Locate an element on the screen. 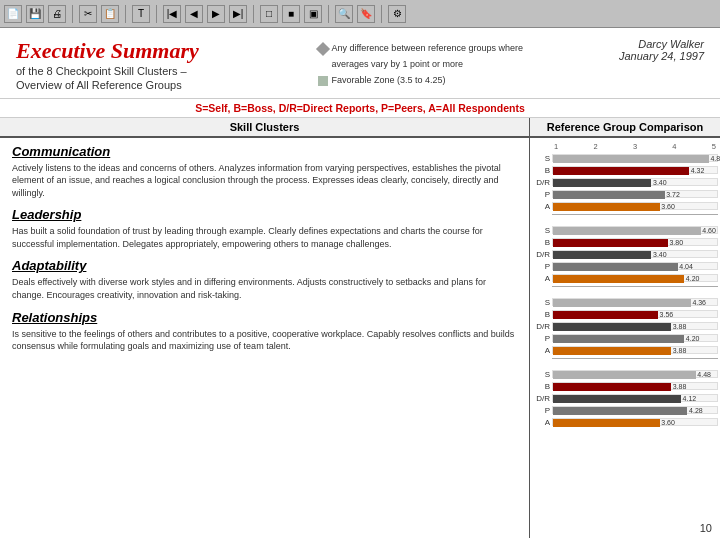 This screenshot has width=720, height=540. header-legend: Any difference between reference groups … is located at coordinates (465, 66).